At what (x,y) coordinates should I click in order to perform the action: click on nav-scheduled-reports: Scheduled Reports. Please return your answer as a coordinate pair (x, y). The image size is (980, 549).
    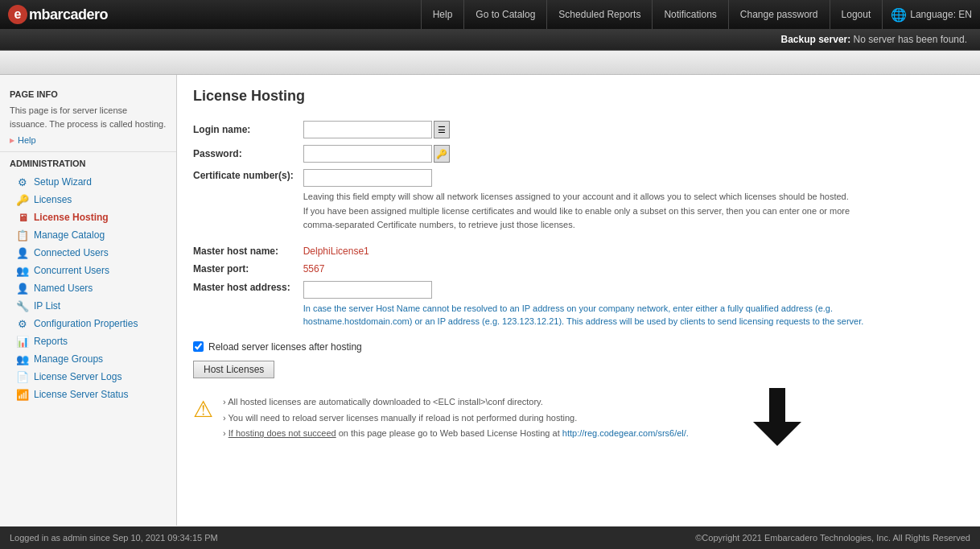
    Looking at the image, I should click on (600, 14).